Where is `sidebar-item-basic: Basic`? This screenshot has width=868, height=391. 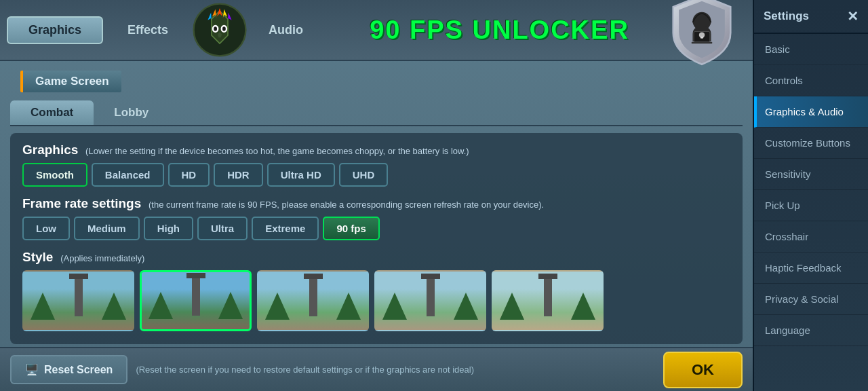 sidebar-item-basic: Basic is located at coordinates (811, 50).